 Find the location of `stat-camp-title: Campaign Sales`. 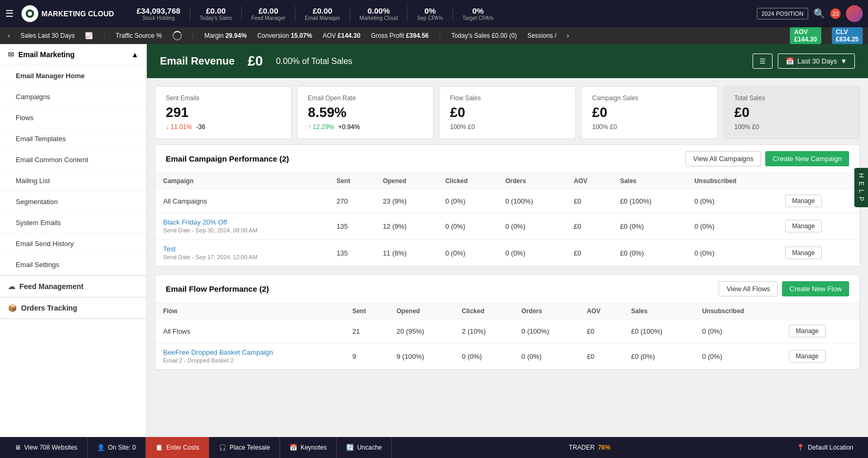

stat-camp-title: Campaign Sales is located at coordinates (649, 98).